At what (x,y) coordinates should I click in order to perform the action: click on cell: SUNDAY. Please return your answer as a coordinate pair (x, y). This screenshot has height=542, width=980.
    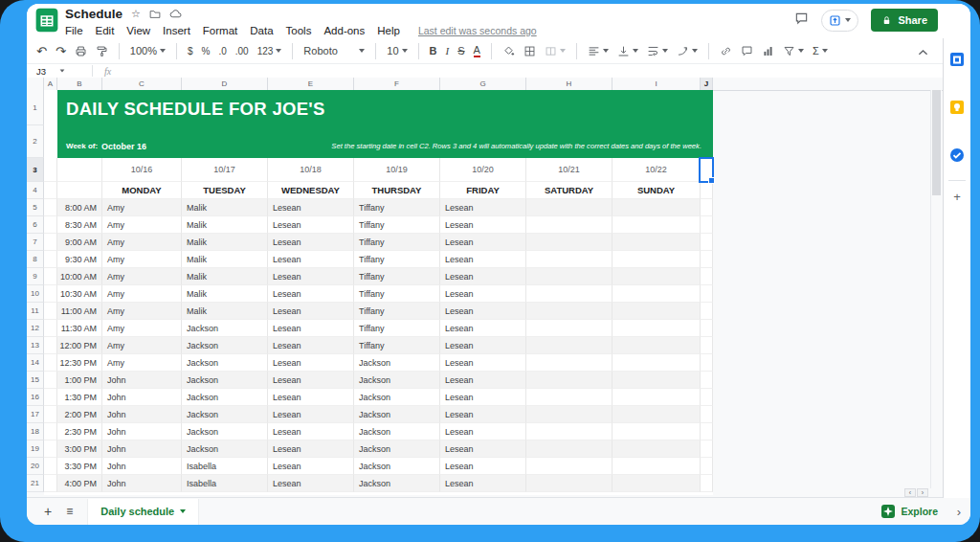
    Looking at the image, I should click on (657, 191).